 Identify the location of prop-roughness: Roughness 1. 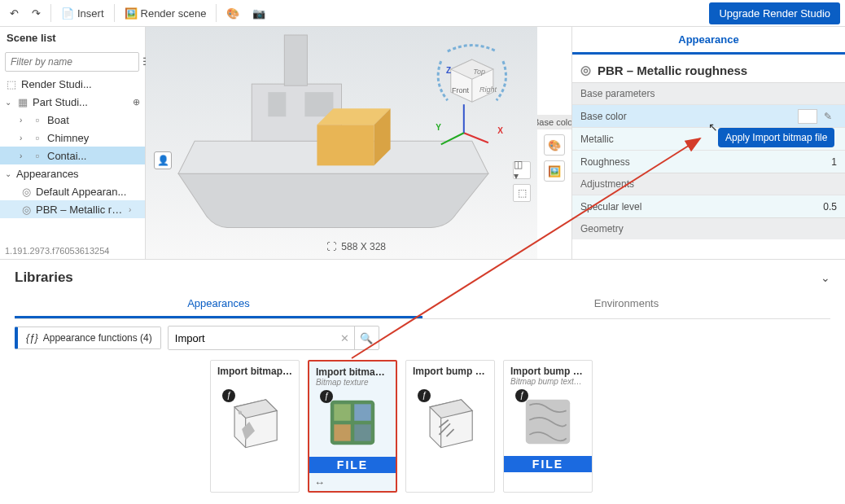
(708, 161).